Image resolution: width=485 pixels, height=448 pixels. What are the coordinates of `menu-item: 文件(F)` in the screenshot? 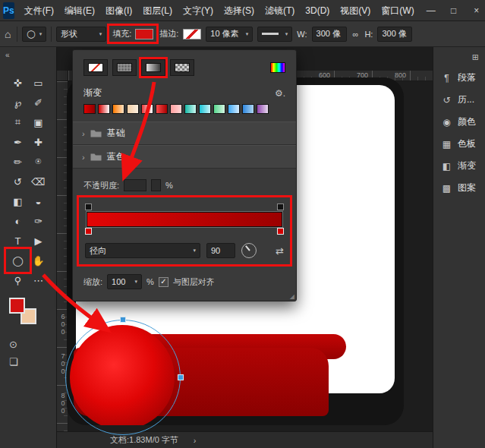 It's located at (39, 11).